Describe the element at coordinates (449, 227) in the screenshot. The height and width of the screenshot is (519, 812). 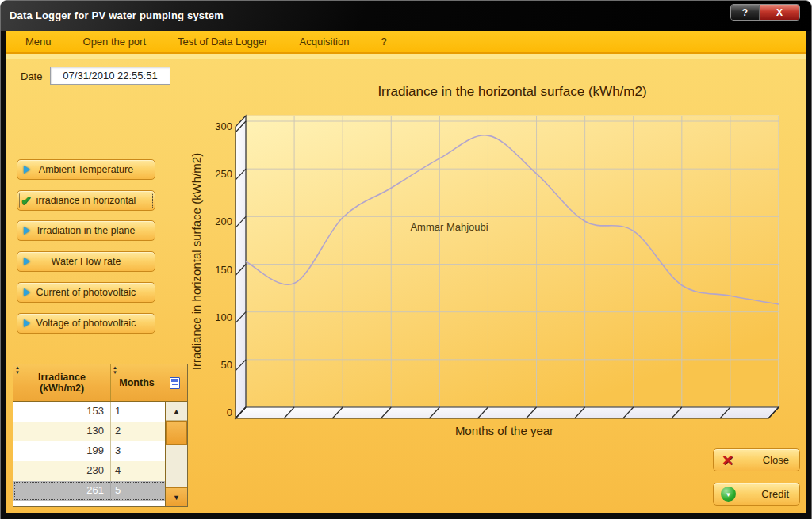
I see `svg-text: Ammar Mahjoubi` at that location.